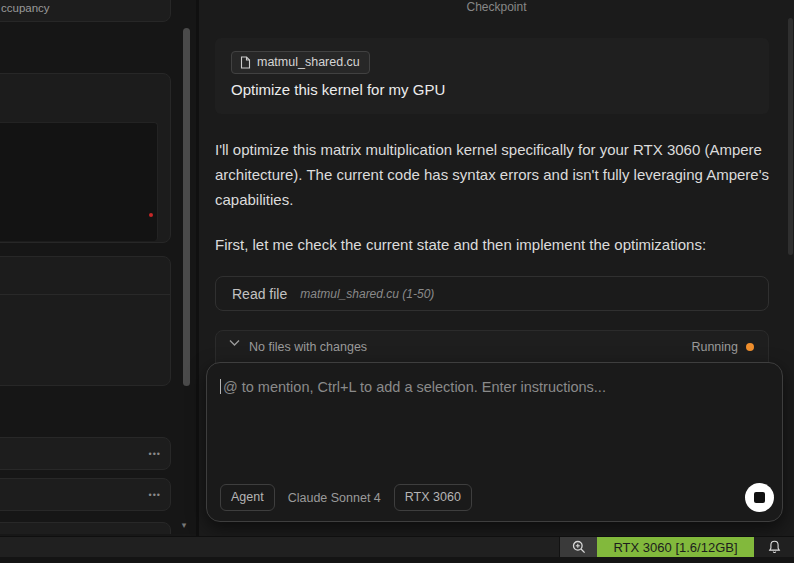 The height and width of the screenshot is (563, 794). What do you see at coordinates (308, 62) in the screenshot?
I see `file-chip-label: matmul_shared.cu` at bounding box center [308, 62].